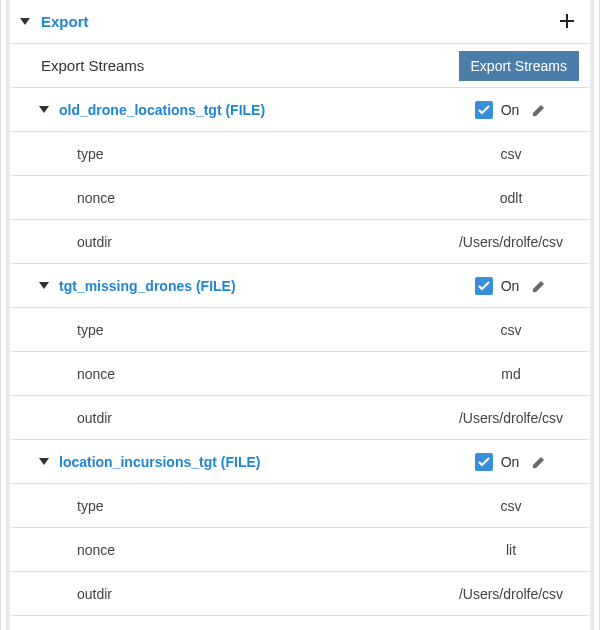 Image resolution: width=600 pixels, height=630 pixels. Describe the element at coordinates (156, 462) in the screenshot. I see `stream-name: location_incursions_tgt (FILE)` at that location.